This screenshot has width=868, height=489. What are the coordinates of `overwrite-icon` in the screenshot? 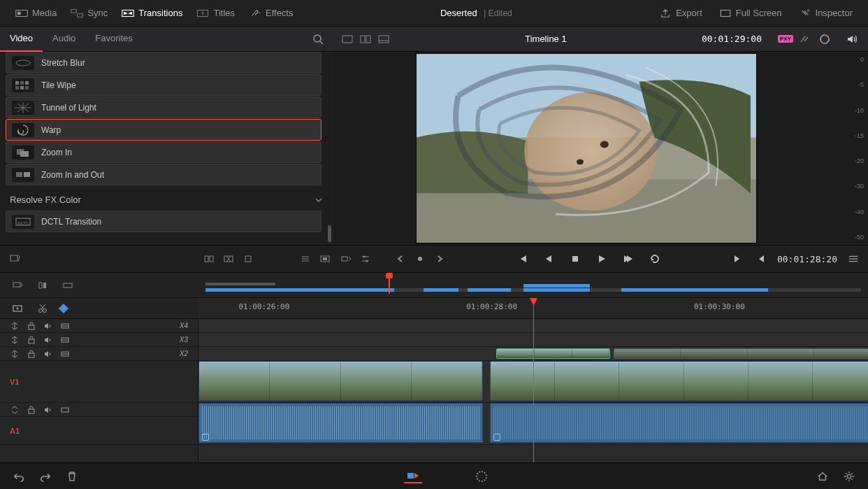 It's located at (325, 259).